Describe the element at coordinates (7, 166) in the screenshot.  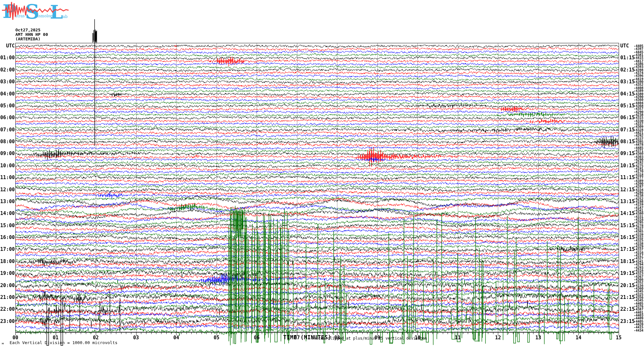
I see `left-time-label: 10:00` at that location.